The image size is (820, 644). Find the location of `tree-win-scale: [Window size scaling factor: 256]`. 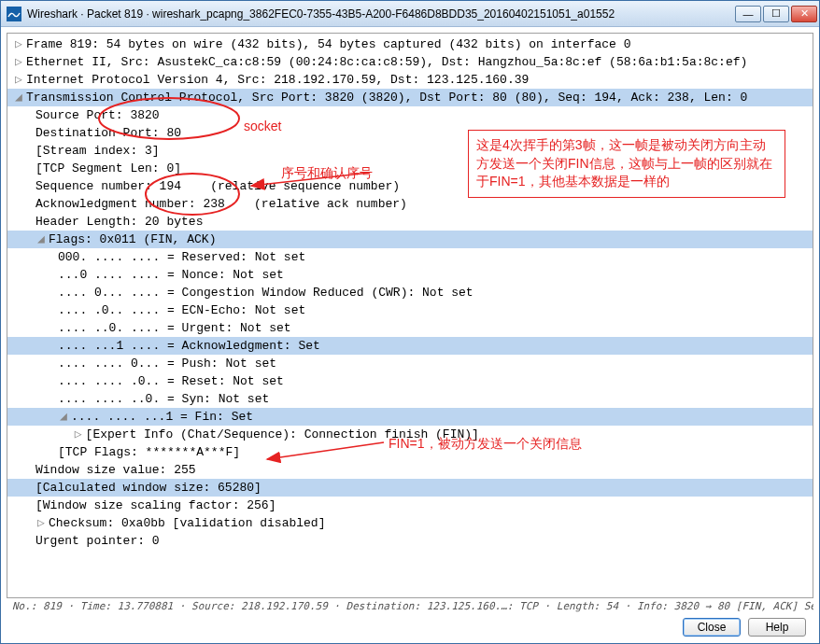

tree-win-scale: [Window size scaling factor: 256] is located at coordinates (410, 506).